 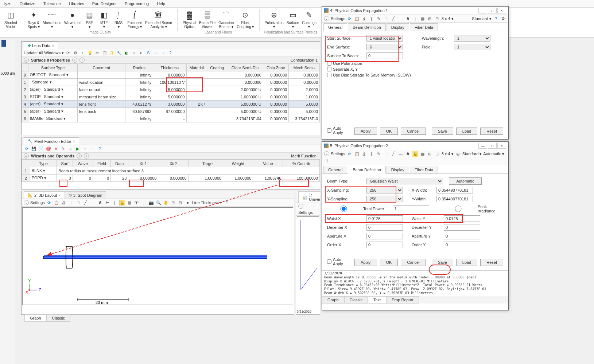 What do you see at coordinates (304, 82) in the screenshot?
I see `cell: 0.00000` at bounding box center [304, 82].